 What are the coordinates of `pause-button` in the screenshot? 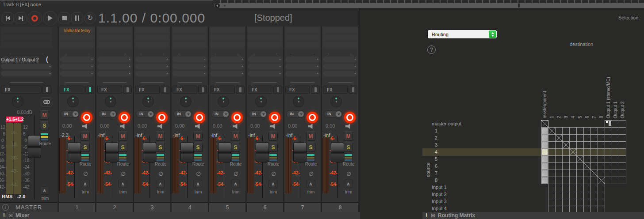 It's located at (77, 19).